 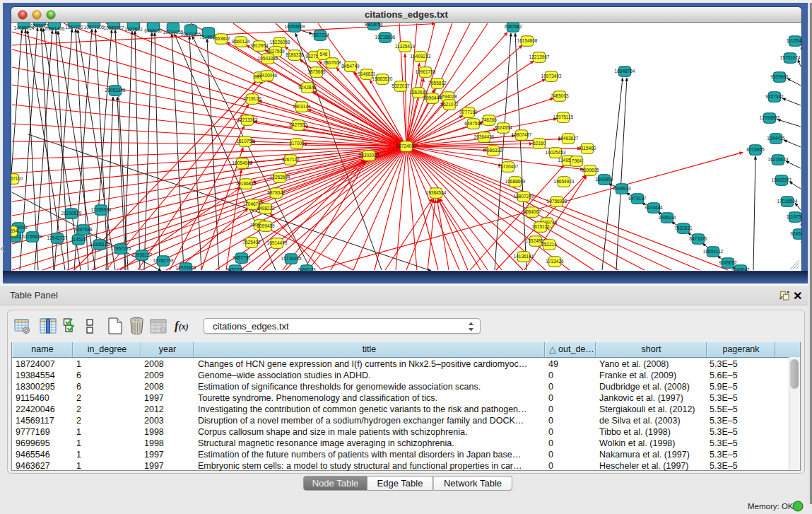 I want to click on svg-text: 7986322, so click(x=493, y=150).